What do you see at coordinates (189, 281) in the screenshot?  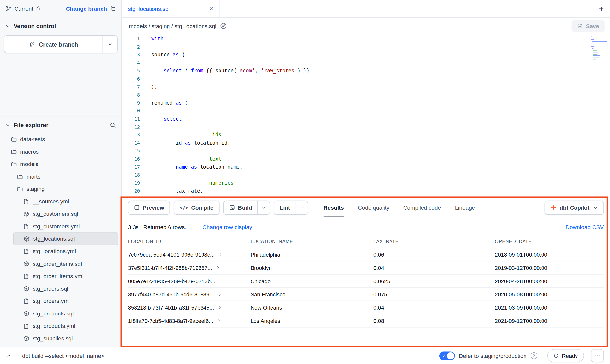 I see `cell-location-id: 005e7e1c-1935-4269-b479-0713b...` at bounding box center [189, 281].